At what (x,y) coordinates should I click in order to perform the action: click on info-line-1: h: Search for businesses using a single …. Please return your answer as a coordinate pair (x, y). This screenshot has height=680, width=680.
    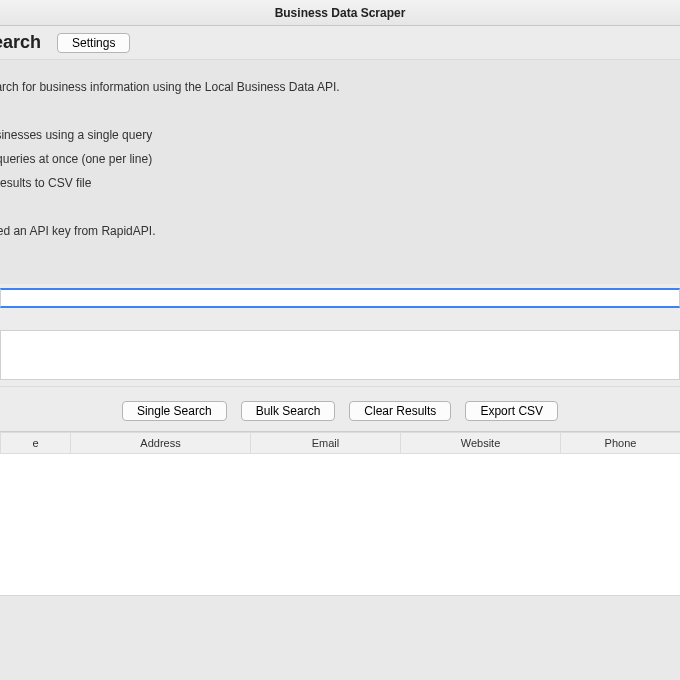
    Looking at the image, I should click on (336, 135).